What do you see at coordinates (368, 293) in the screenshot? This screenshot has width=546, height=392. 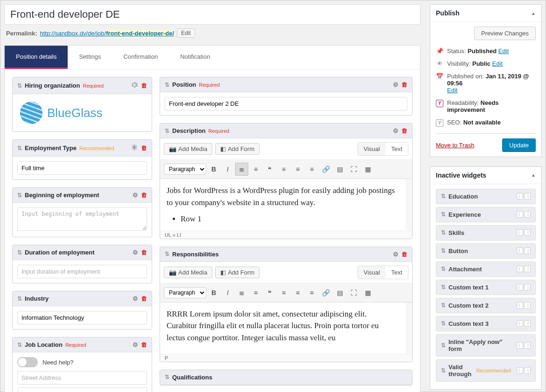 I see `toolbar-toggle-icon: ▦` at bounding box center [368, 293].